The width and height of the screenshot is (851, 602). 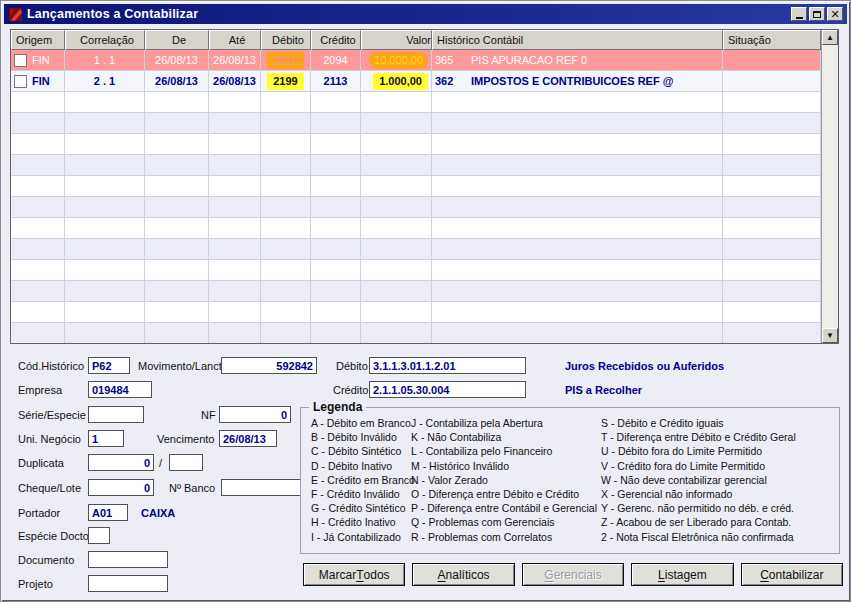 What do you see at coordinates (361, 423) in the screenshot?
I see `legend-item: A - Débito em Branco` at bounding box center [361, 423].